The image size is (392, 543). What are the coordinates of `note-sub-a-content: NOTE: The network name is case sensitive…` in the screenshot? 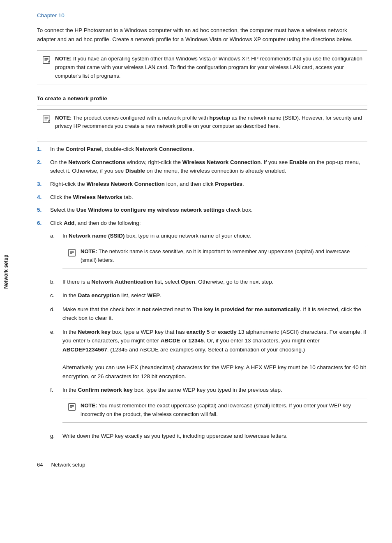 It's located at (221, 256).